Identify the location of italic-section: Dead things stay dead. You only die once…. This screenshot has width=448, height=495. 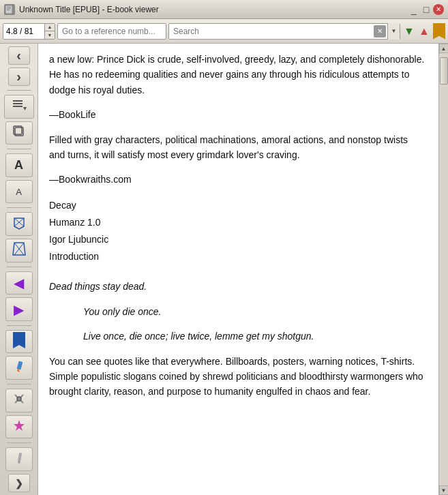
(237, 311).